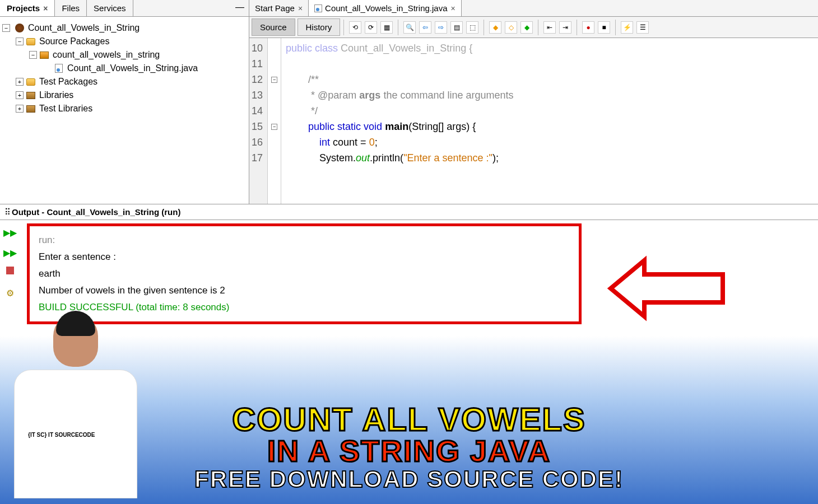 Image resolution: width=818 pixels, height=504 pixels. What do you see at coordinates (124, 8) in the screenshot?
I see `left-panel-tabs: Projects× Files Services —` at bounding box center [124, 8].